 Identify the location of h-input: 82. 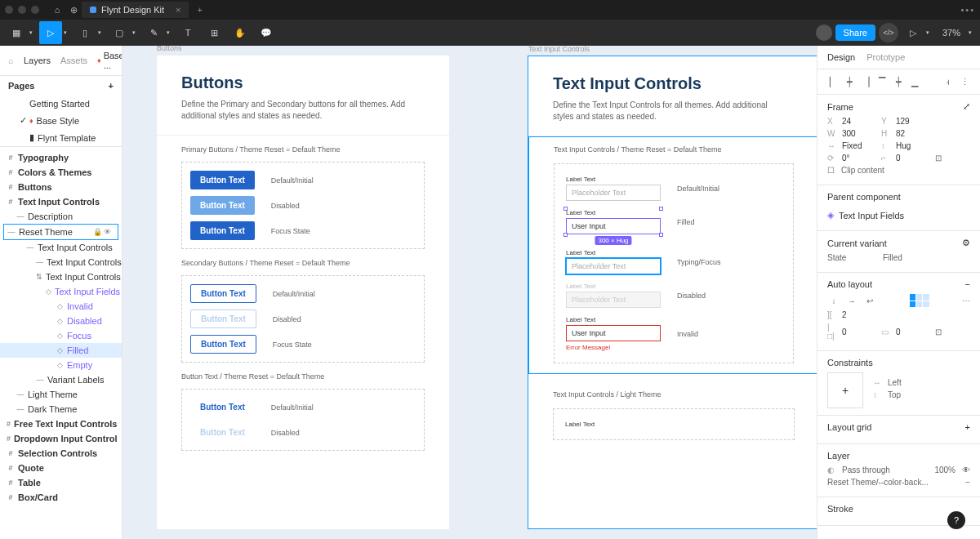
(912, 134).